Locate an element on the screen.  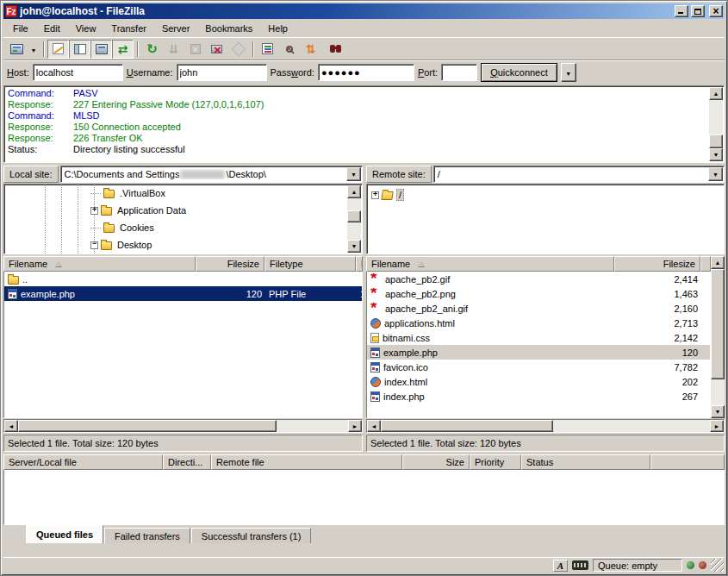
minimize-button is located at coordinates (681, 11).